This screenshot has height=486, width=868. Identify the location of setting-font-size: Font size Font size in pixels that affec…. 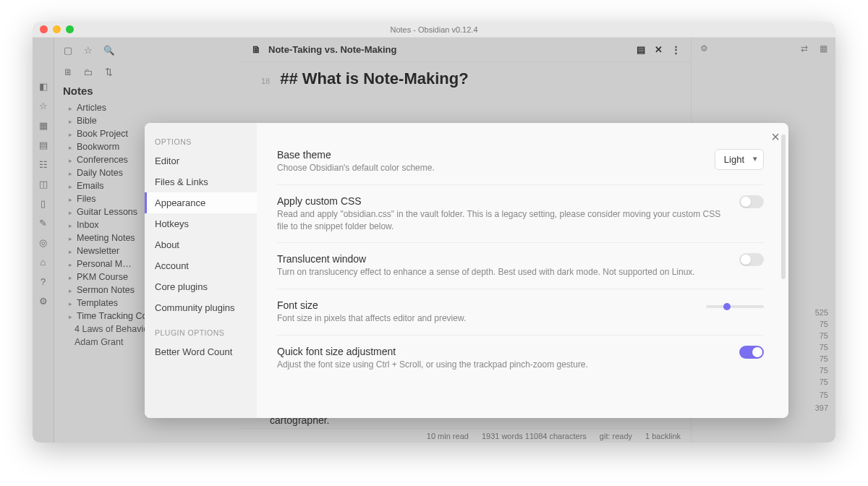
(521, 312).